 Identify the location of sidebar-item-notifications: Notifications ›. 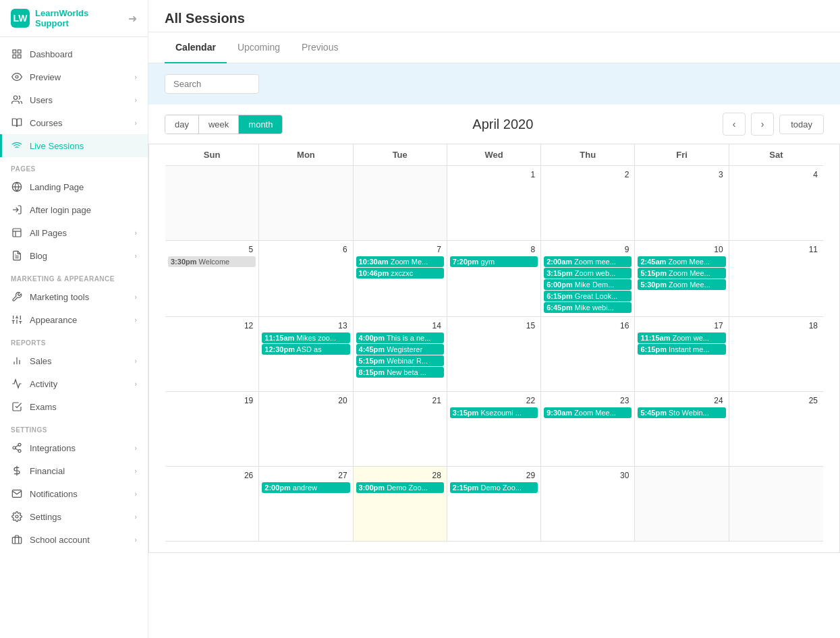
(74, 494).